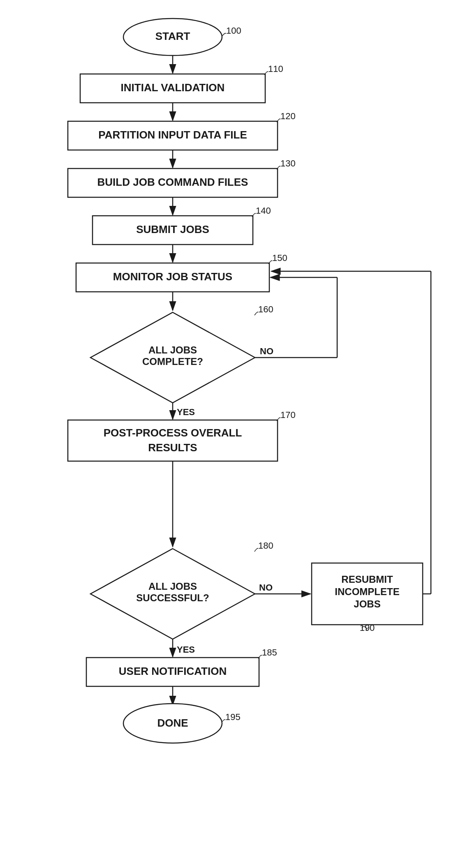 The image size is (449, 868). What do you see at coordinates (173, 36) in the screenshot?
I see `start-label: START` at bounding box center [173, 36].